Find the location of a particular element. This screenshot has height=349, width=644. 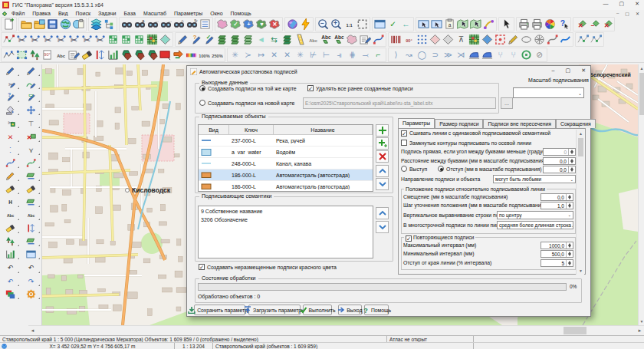

edit-part-icon: ✂ is located at coordinates (87, 40).